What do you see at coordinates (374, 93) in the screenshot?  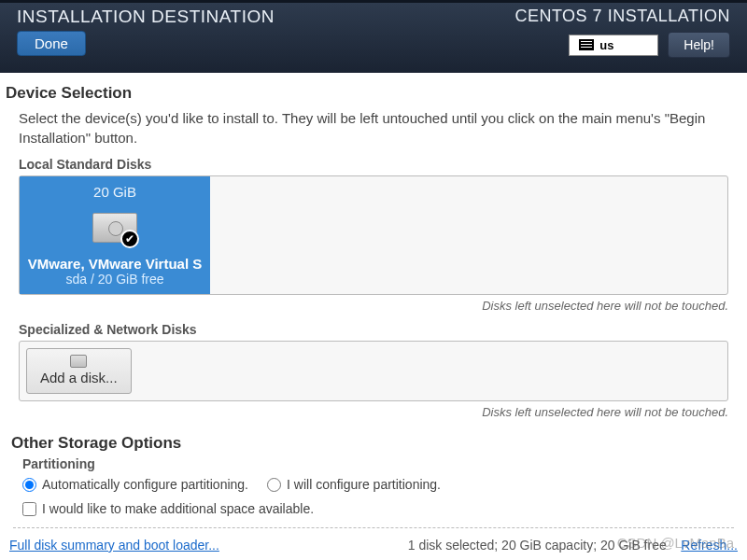 I see `device-selection-title: Device Selection` at bounding box center [374, 93].